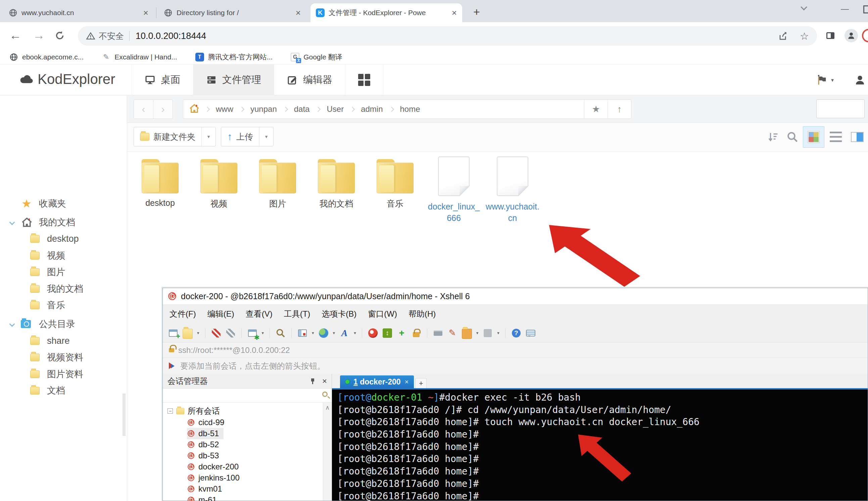  Describe the element at coordinates (438, 333) in the screenshot. I see `keyboard-icon` at that location.